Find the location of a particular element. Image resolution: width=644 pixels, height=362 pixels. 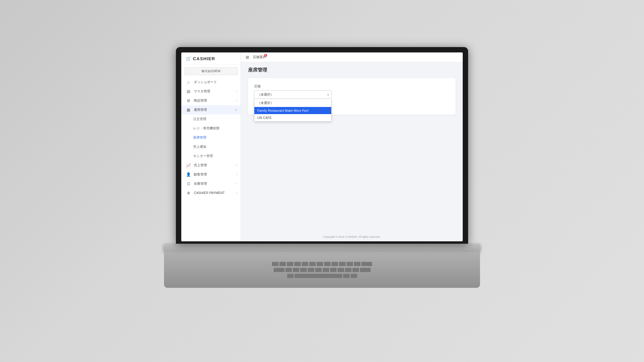

store-option-unselected: （未選択） is located at coordinates (293, 103).